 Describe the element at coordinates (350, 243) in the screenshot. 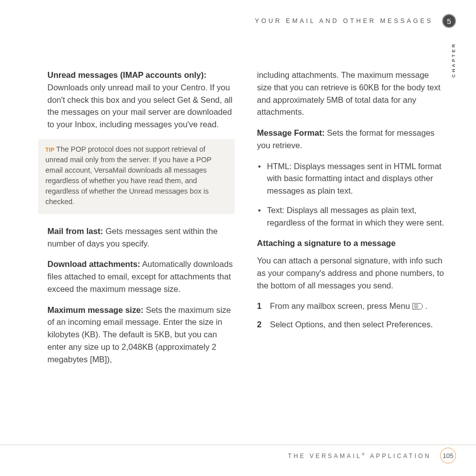

I see `section-heading-signature: Attaching a signature to a message` at that location.